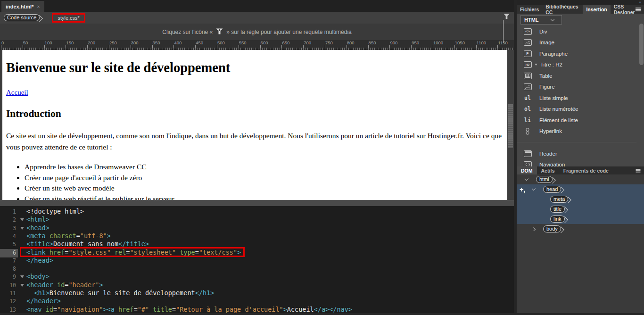 Image resolution: width=644 pixels, height=315 pixels. I want to click on media-query-funnel-icon, so click(506, 16).